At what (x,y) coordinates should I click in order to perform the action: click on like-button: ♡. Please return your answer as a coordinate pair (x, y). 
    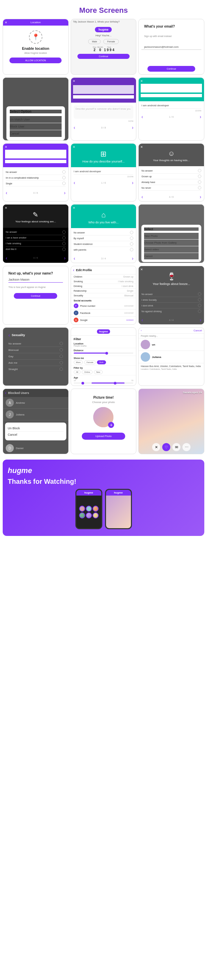
    Looking at the image, I should click on (166, 447).